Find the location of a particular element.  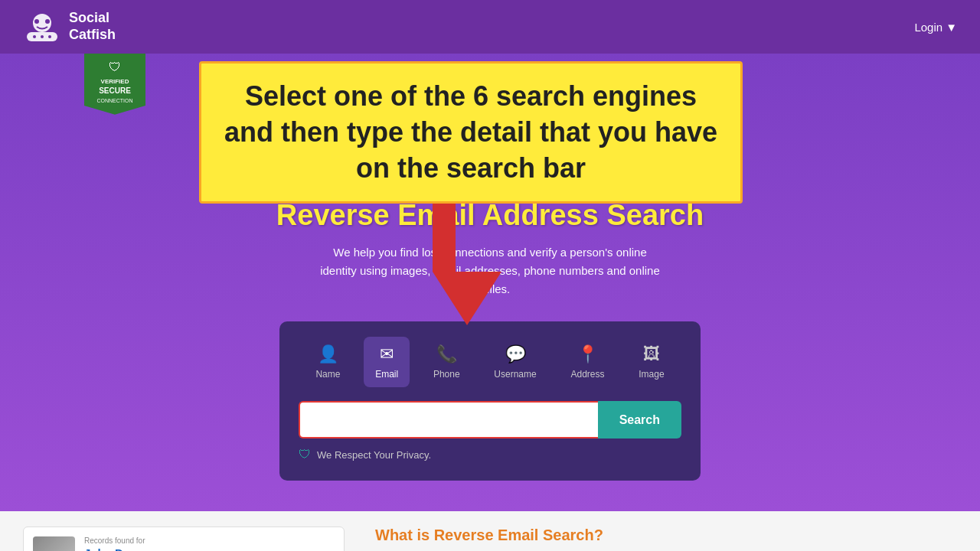

verified-text: VERIFIED is located at coordinates (115, 81).